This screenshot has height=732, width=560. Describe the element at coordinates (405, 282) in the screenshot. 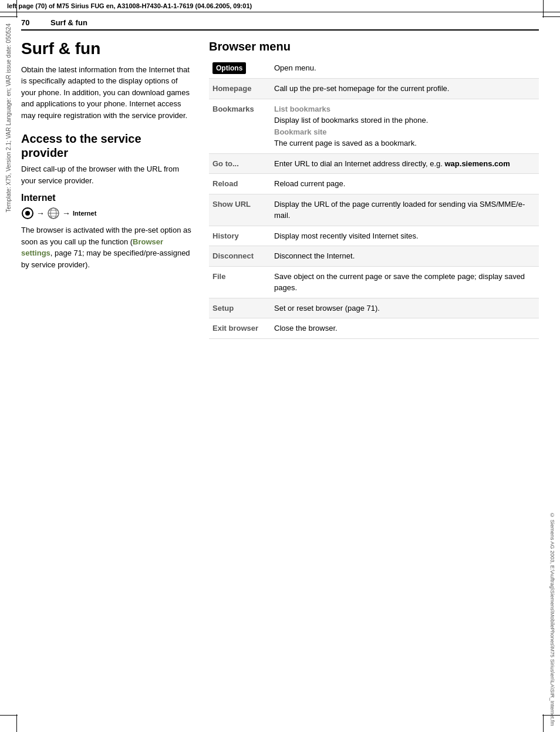

I see `menu-value-cell: Save object on the current page or save …` at that location.